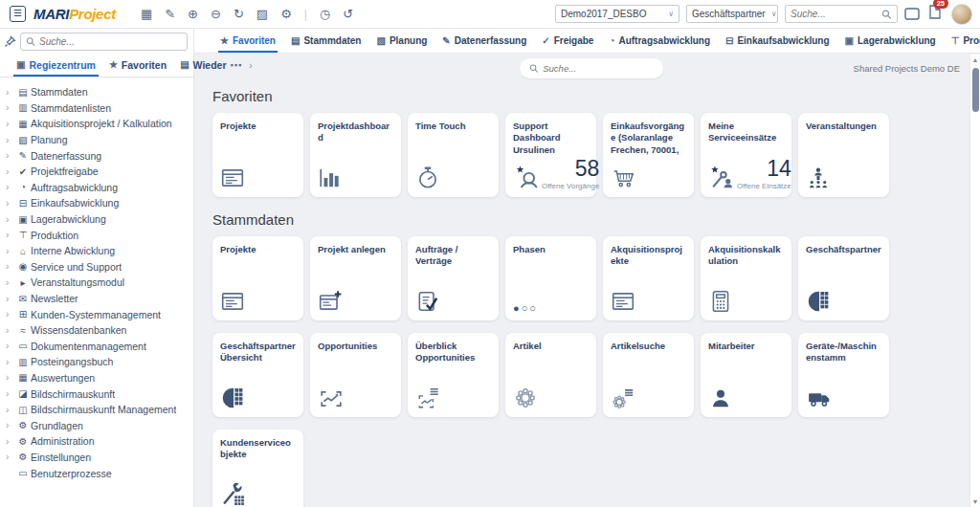  What do you see at coordinates (659, 40) in the screenshot?
I see `tab-auftragsabwicklung: ◔Auftragsabwicklung` at bounding box center [659, 40].